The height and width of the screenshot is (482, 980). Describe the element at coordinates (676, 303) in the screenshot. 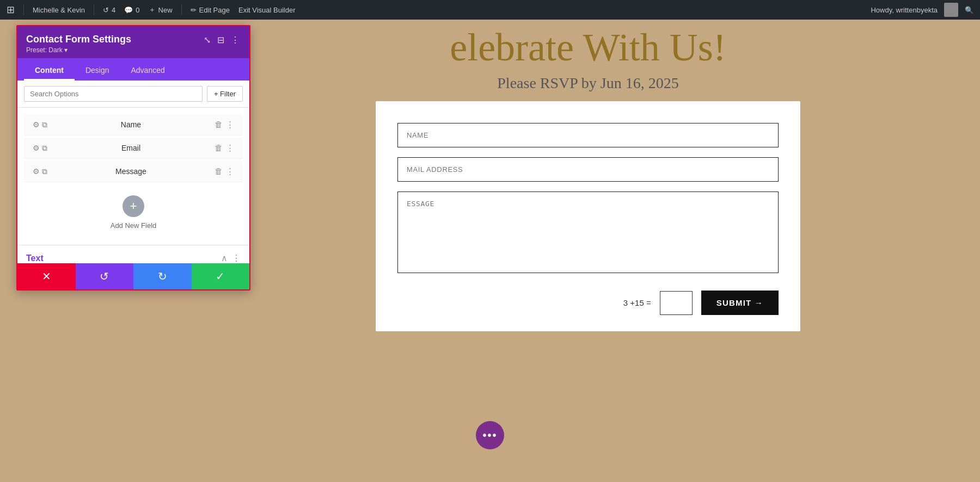

I see `captcha-input` at that location.